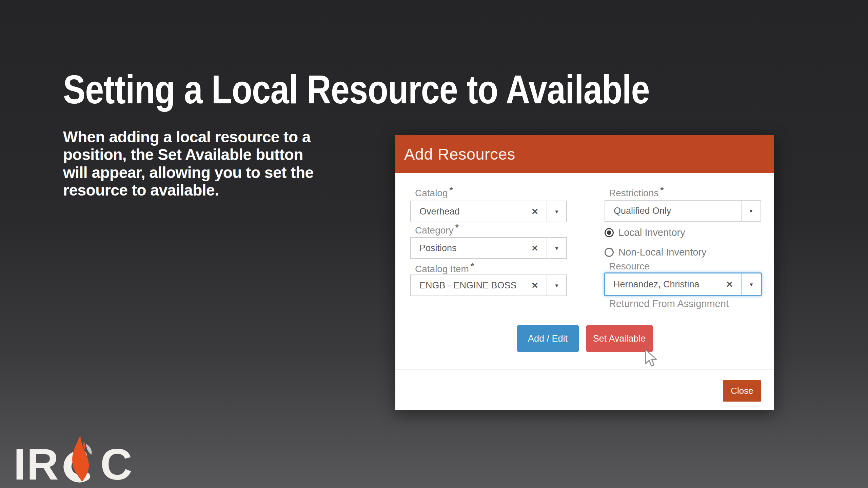 This screenshot has height=488, width=868. What do you see at coordinates (585, 339) in the screenshot?
I see `dialog-action-row: Add / Edit Set Available` at bounding box center [585, 339].